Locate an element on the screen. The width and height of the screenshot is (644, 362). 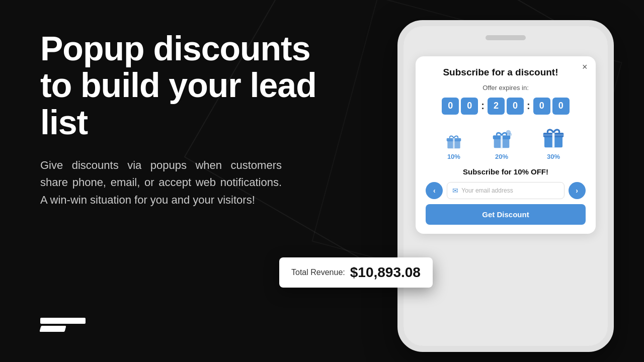
email-icon: ✉ is located at coordinates (455, 191).